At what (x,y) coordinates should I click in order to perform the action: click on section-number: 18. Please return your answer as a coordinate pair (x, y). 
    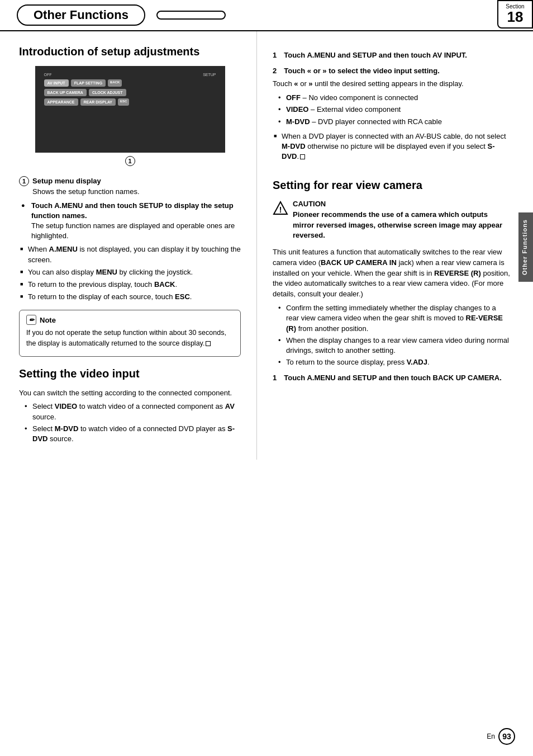
    Looking at the image, I should click on (515, 17).